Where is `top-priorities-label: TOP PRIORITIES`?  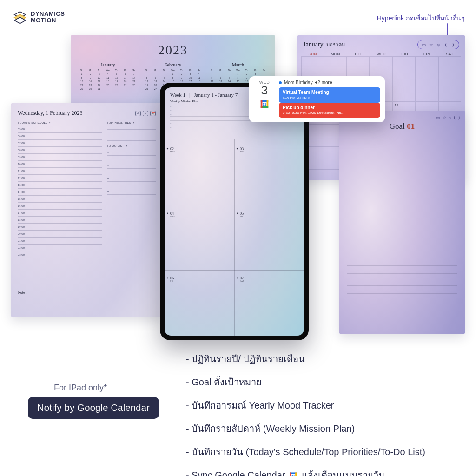 top-priorities-label: TOP PRIORITIES is located at coordinates (131, 123).